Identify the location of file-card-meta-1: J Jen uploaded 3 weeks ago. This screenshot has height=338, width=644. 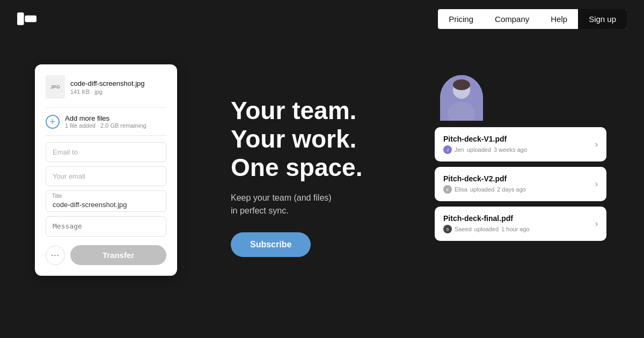
(485, 150).